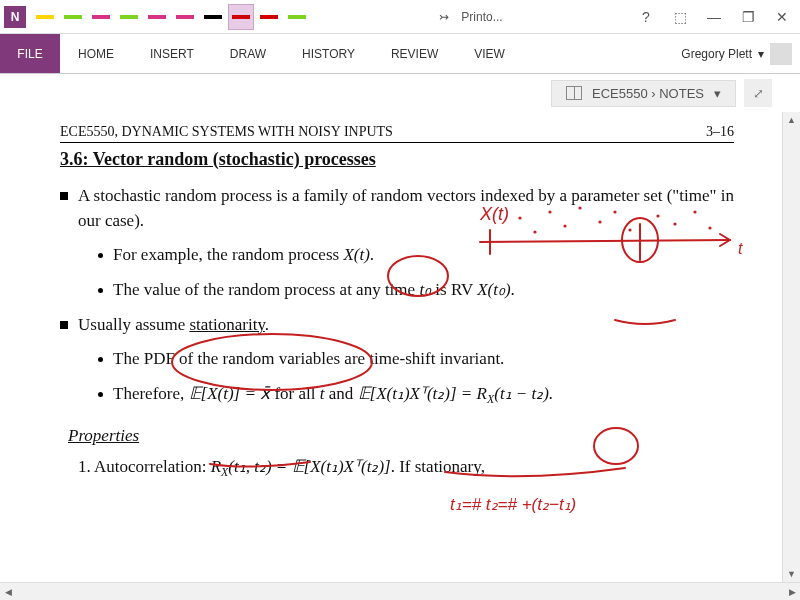 This screenshot has width=800, height=600. Describe the element at coordinates (758, 93) in the screenshot. I see `fullscreen-button: ⤢` at that location.